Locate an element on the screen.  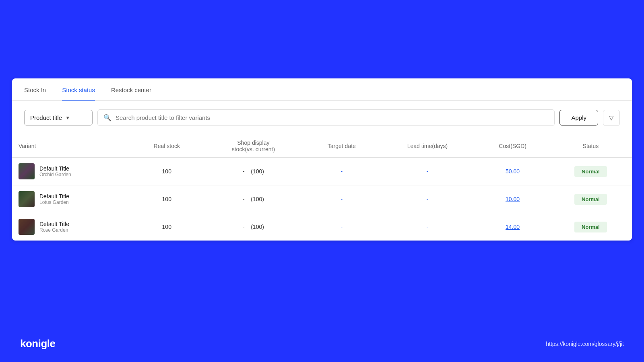
search-bar: 🔍 is located at coordinates (326, 117).